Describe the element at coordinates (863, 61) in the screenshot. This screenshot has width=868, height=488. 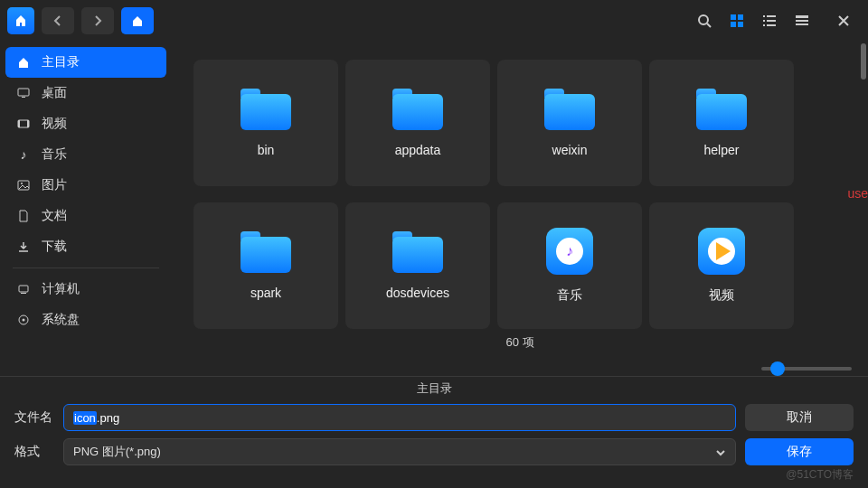
I see `scroll-thumb` at that location.